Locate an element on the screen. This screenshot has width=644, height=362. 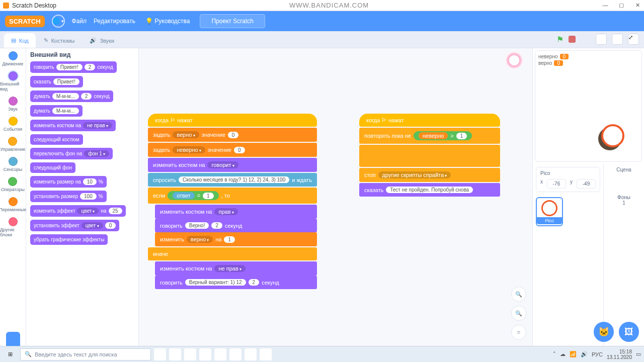
start-button: ⊞ is located at coordinates (10, 354).